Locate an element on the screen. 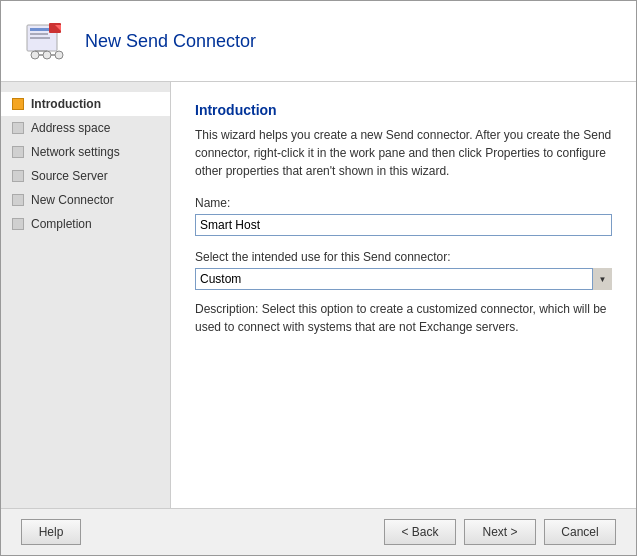 Image resolution: width=637 pixels, height=556 pixels. sidebar-item-address-space: Address space is located at coordinates (86, 128).